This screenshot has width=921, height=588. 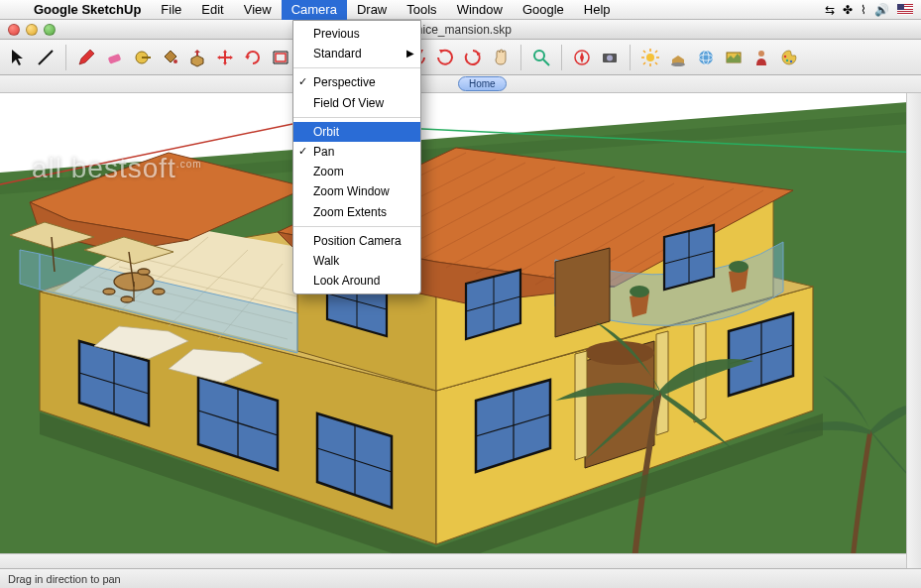 I want to click on menu-file: File, so click(x=171, y=10).